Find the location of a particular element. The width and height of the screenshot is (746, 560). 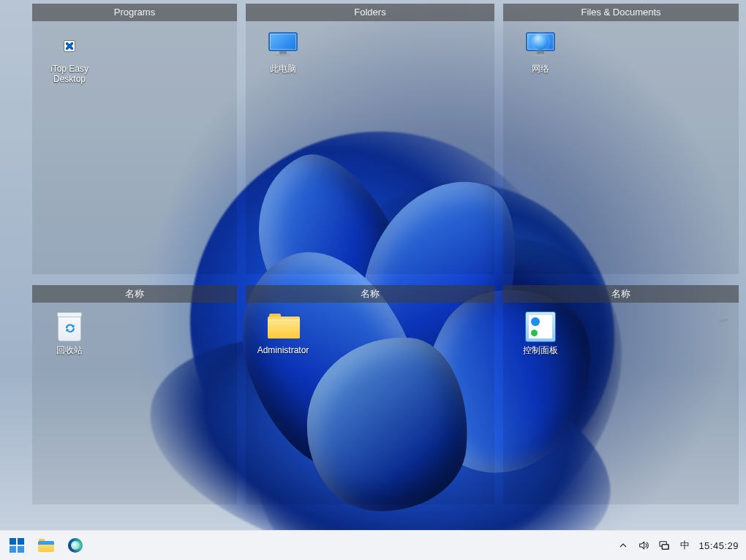

taskbar: 中 15:45:29 is located at coordinates (373, 545).